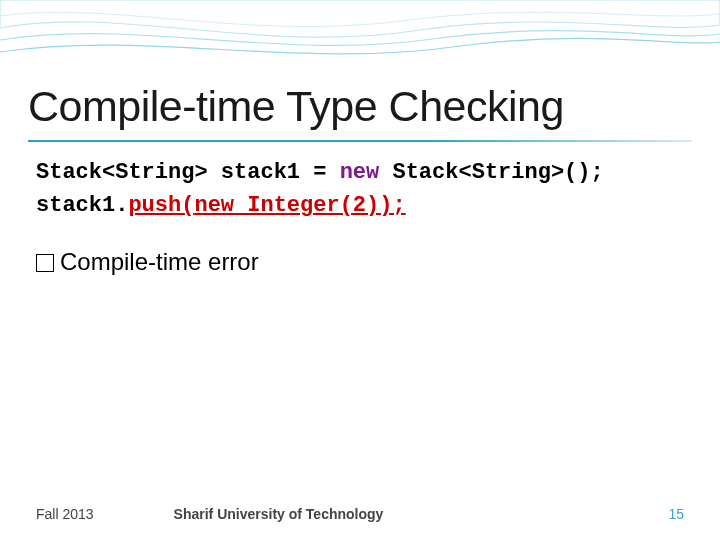 Image resolution: width=720 pixels, height=540 pixels. What do you see at coordinates (65, 514) in the screenshot?
I see `footer-left: Fall 2013` at bounding box center [65, 514].